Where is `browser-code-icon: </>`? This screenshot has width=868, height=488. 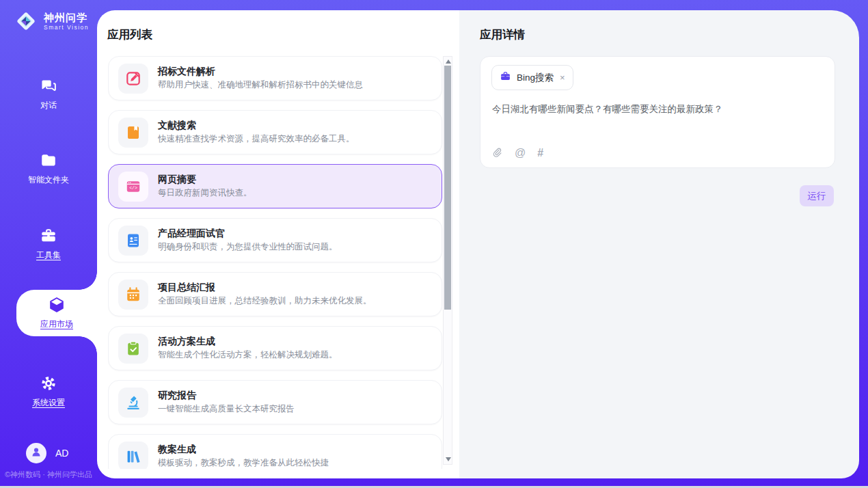 browser-code-icon: </> is located at coordinates (133, 187).